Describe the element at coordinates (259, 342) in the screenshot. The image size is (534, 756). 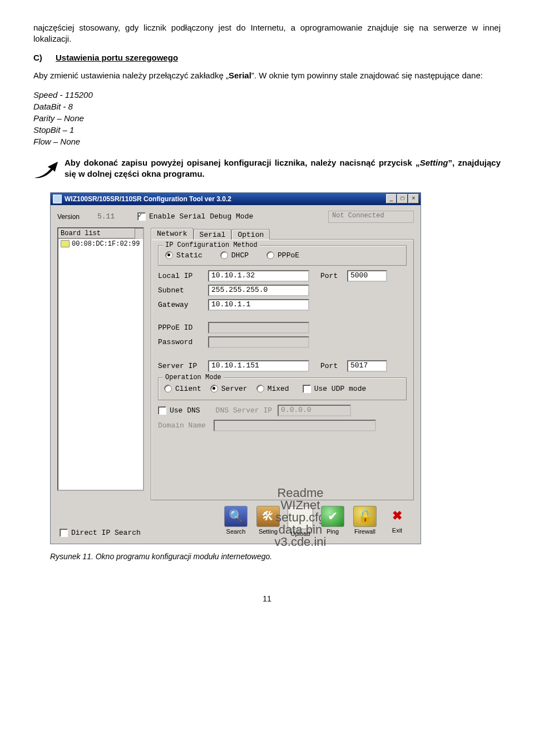
I see `input-password` at that location.